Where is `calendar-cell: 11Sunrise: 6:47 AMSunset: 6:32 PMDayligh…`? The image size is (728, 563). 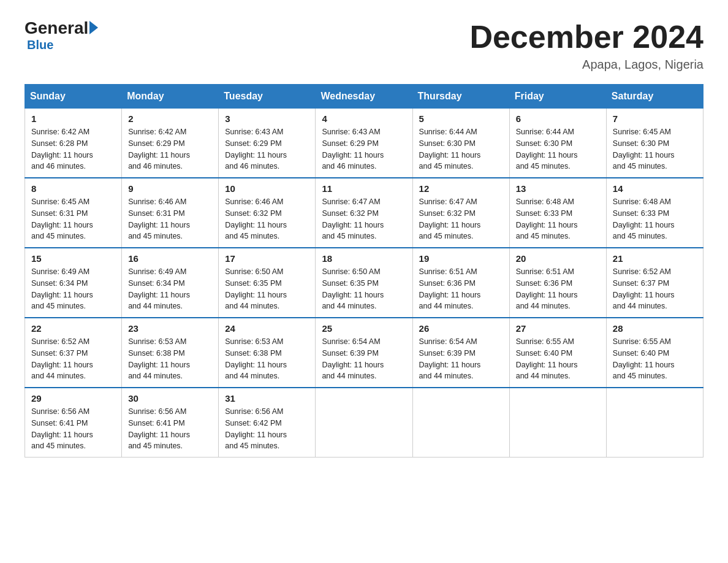 calendar-cell: 11Sunrise: 6:47 AMSunset: 6:32 PMDayligh… is located at coordinates (364, 213).